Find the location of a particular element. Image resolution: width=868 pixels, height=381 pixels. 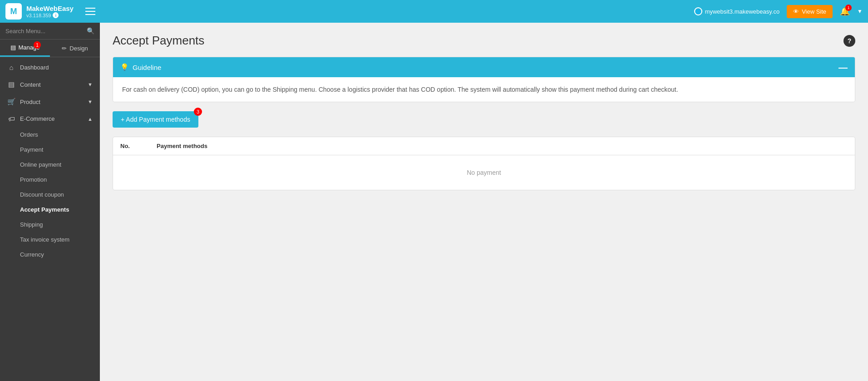

tab-design: ✏ Design is located at coordinates (75, 48).